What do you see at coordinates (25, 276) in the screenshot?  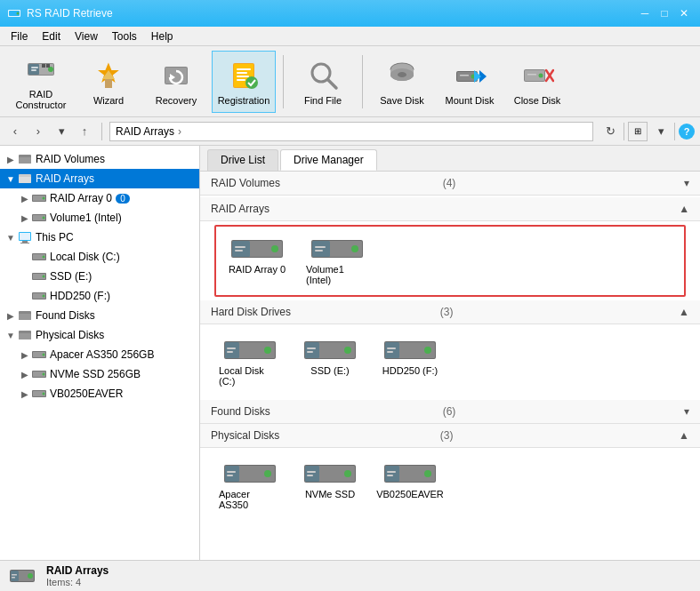 I see `expand-ssd-e` at bounding box center [25, 276].